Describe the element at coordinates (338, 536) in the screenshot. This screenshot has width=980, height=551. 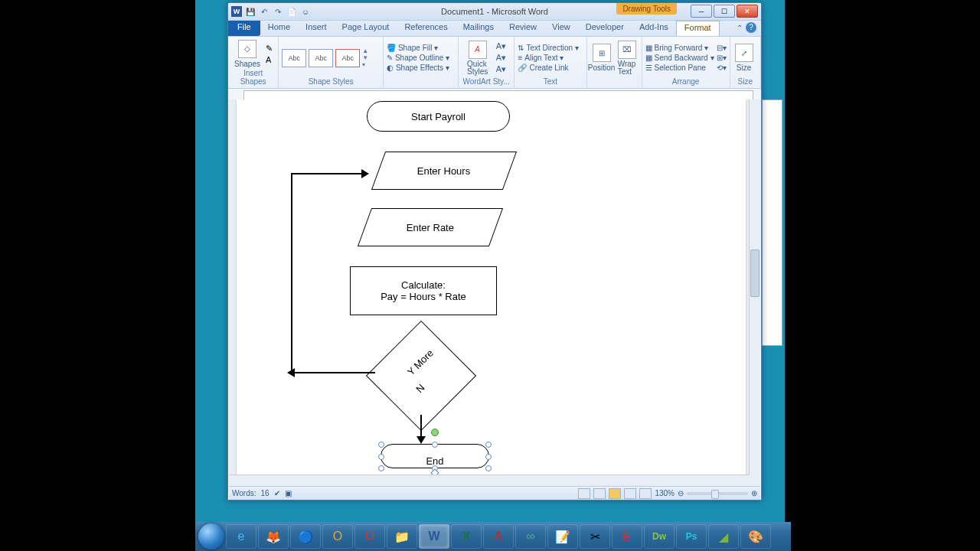
I see `taskbar-outlook: O` at that location.